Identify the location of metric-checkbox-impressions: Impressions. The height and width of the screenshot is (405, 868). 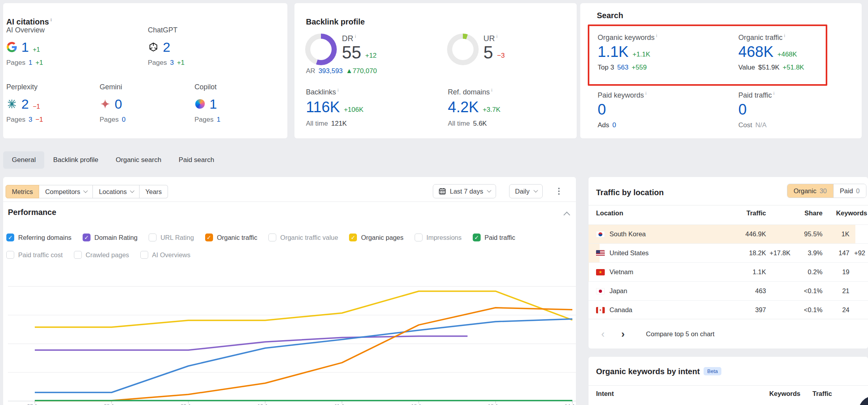
(438, 237).